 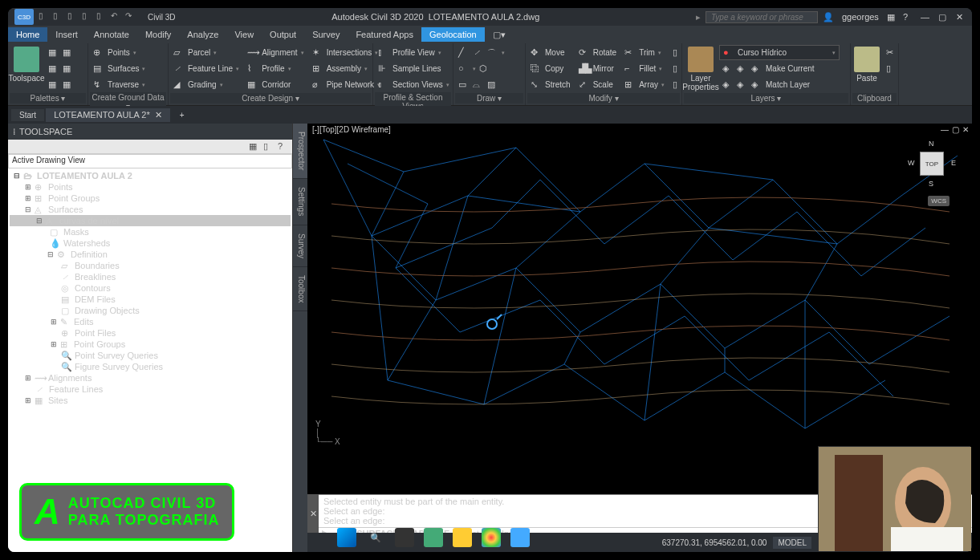 What do you see at coordinates (645, 53) in the screenshot?
I see `trim-button: ✂Trim▾` at bounding box center [645, 53].